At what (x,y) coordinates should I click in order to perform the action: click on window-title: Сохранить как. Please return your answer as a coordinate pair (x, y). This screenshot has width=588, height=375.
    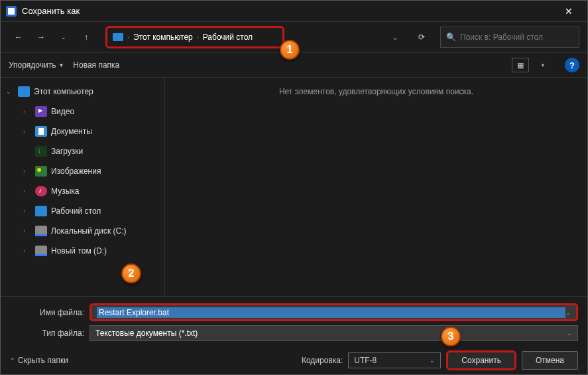
    Looking at the image, I should click on (289, 11).